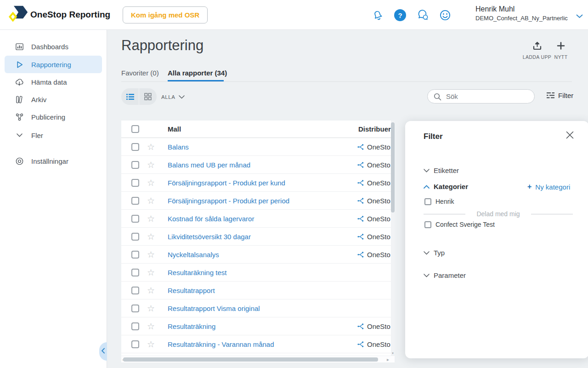 The image size is (588, 368). Describe the element at coordinates (550, 96) in the screenshot. I see `filter-sliders-icon` at that location.